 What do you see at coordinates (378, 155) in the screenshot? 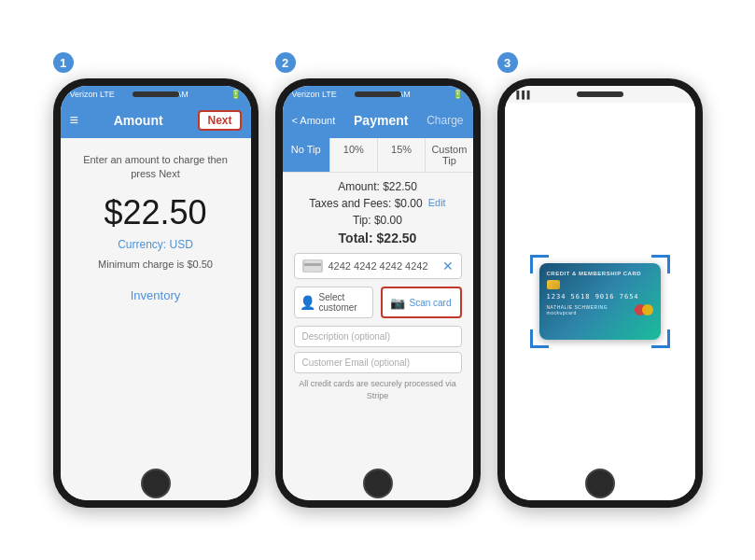
I see `tip-bar: No Tip 10% 15% Custom Tip` at bounding box center [378, 155].